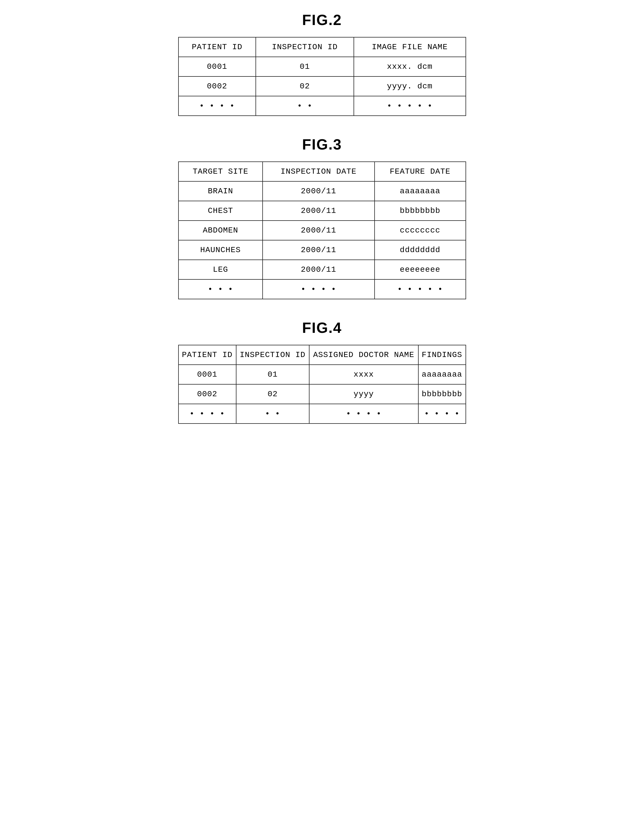  What do you see at coordinates (318, 172) in the screenshot?
I see `fig3-col-inspection-date: INSPECTION DATE` at bounding box center [318, 172].